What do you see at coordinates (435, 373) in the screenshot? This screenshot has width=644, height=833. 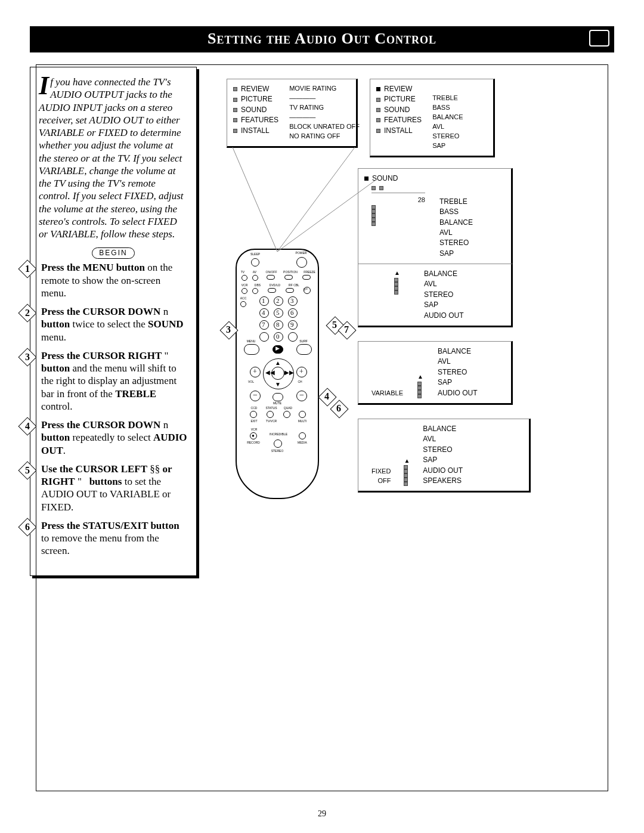 I see `osd-list-2-variable: VARIABLE ▲ BALANCE AVL STEREO SAP AUDIO …` at bounding box center [435, 373].